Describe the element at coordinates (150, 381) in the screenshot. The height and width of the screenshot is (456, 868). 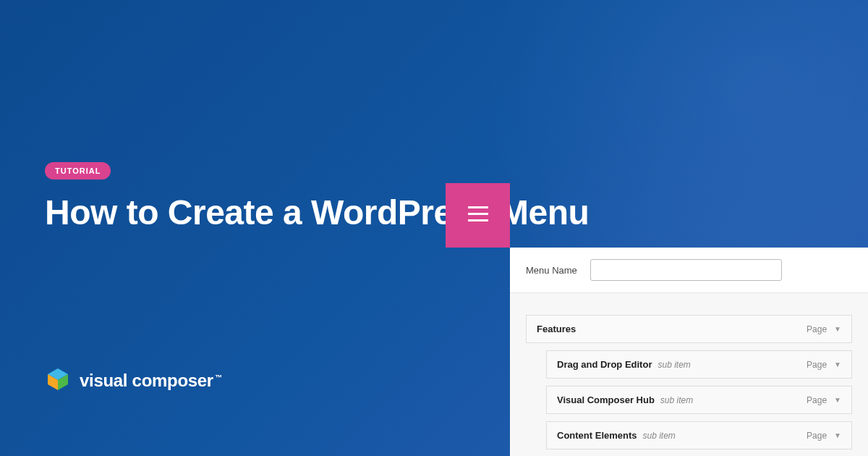
I see `brand-name: visual composer™` at that location.